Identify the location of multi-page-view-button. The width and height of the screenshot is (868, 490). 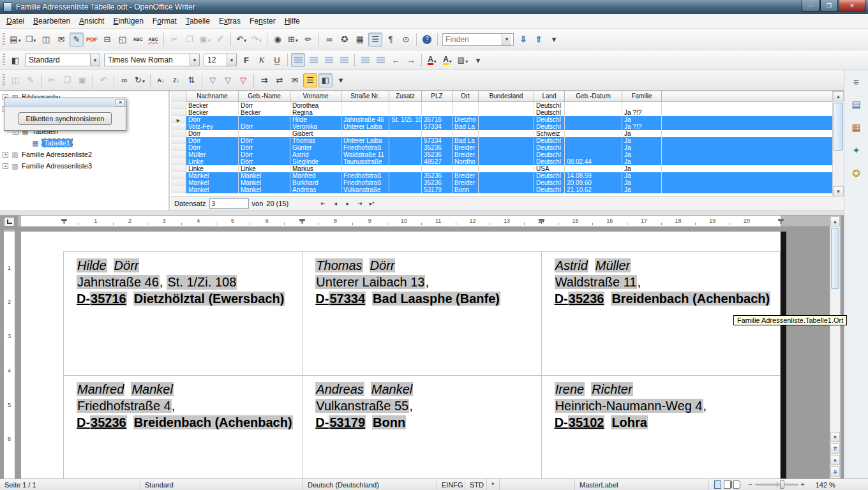
(728, 485).